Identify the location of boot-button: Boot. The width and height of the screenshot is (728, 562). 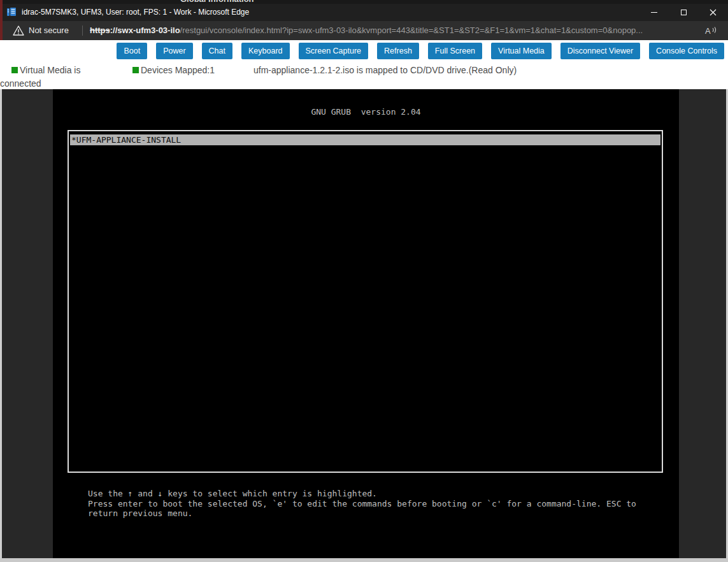
(132, 51).